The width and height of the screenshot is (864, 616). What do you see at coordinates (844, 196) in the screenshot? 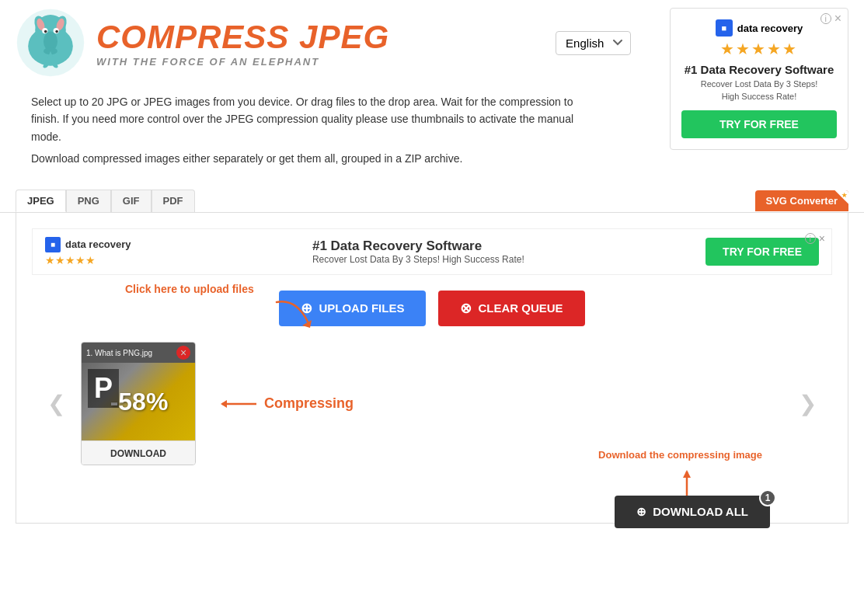
I see `svg-corner-star: ★` at bounding box center [844, 196].